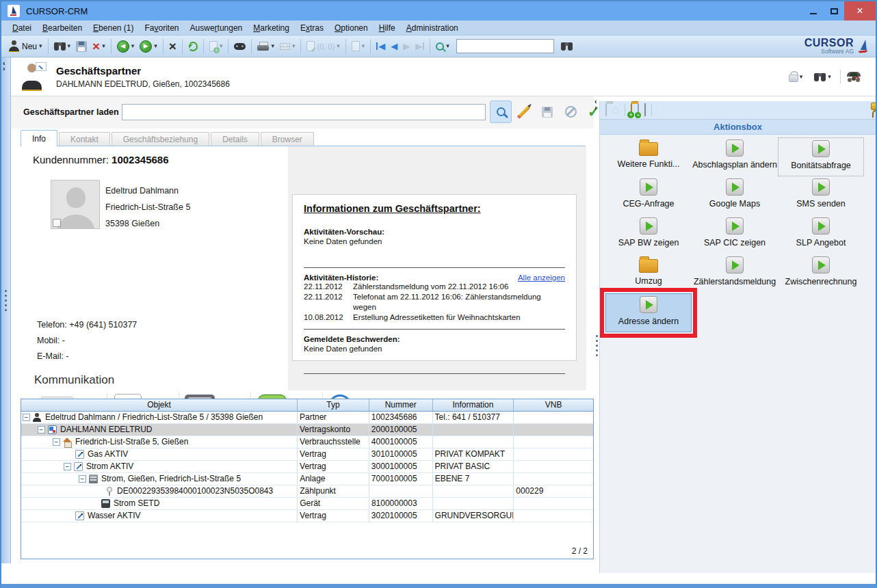 The width and height of the screenshot is (877, 588). Describe the element at coordinates (41, 67) in the screenshot. I see `chart-overlay-icon` at that location.